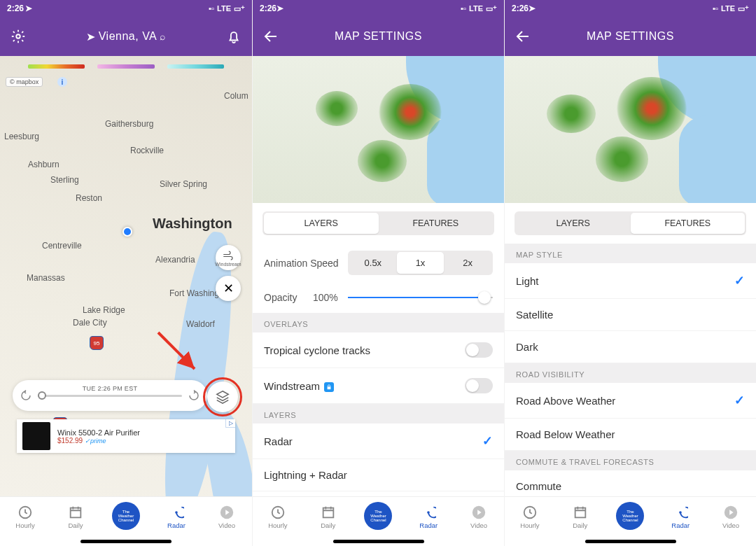 Image resolution: width=756 pixels, height=546 pixels. What do you see at coordinates (378, 350) in the screenshot?
I see `row-tropical-cyclone: Tropical cyclone tracks` at bounding box center [378, 350].